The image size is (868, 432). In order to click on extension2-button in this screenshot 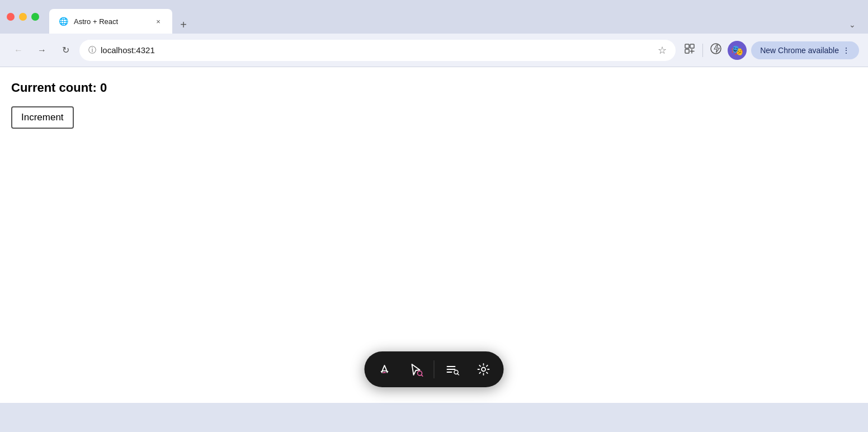, I will do `click(716, 50)`.